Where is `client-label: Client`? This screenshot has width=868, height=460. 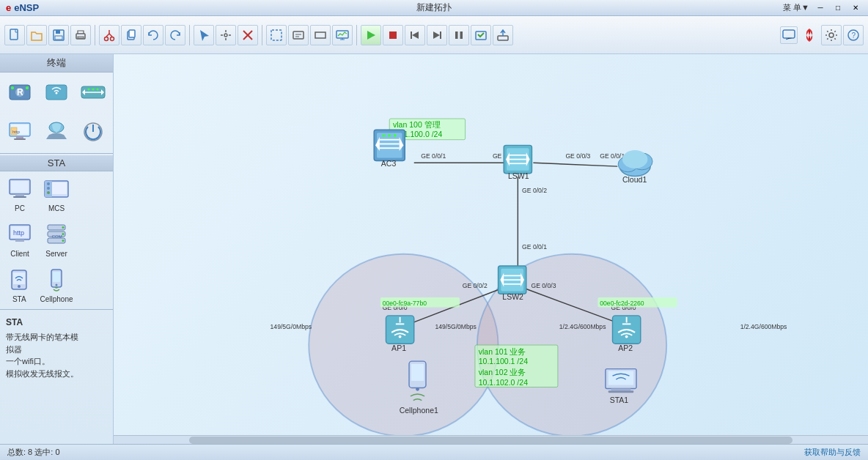
client-label: Client is located at coordinates (20, 253).